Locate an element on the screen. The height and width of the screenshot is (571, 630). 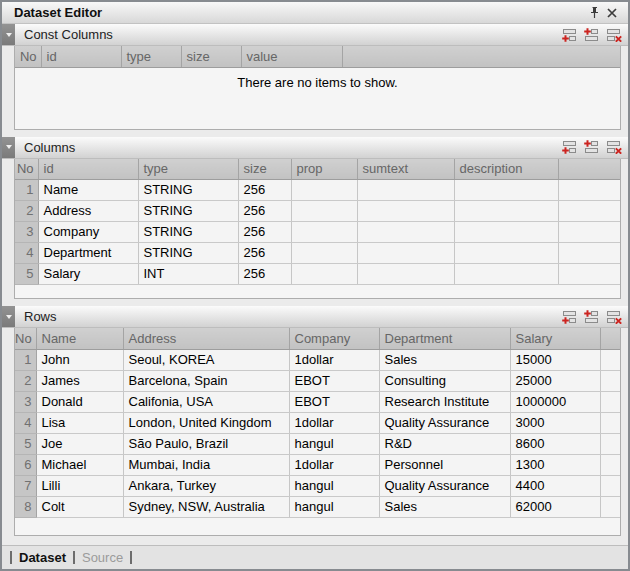
cell-type: INT is located at coordinates (188, 274).